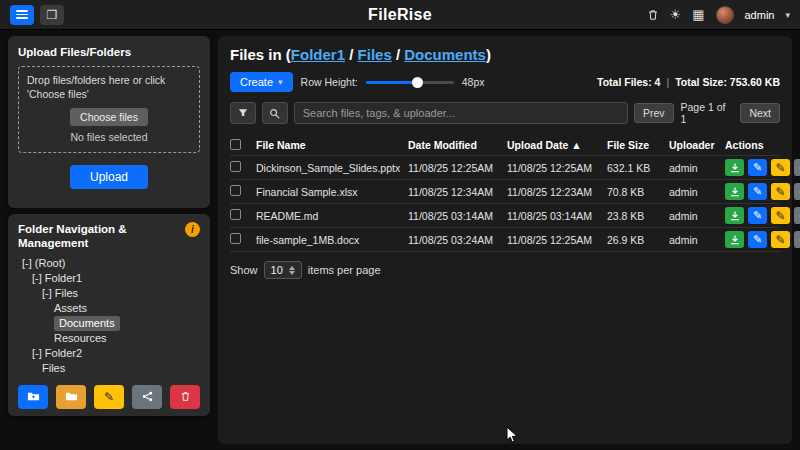  I want to click on tree-item-folder2: [-] Folder2, so click(109, 354).